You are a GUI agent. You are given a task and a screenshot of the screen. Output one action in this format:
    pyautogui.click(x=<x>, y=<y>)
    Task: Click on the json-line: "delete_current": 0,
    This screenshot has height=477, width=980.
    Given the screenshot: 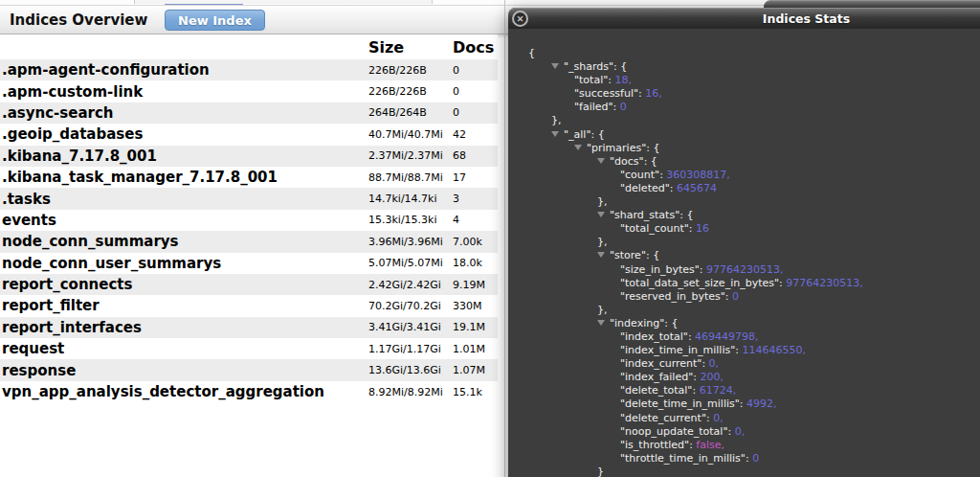 What is the action you would take?
    pyautogui.click(x=800, y=419)
    